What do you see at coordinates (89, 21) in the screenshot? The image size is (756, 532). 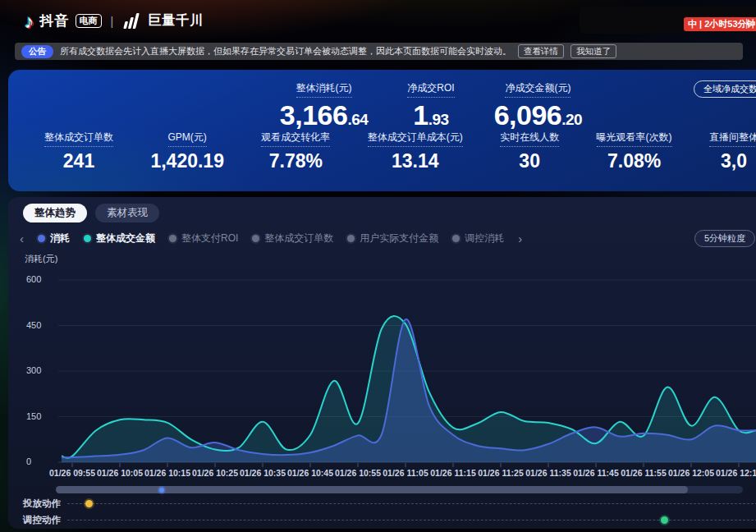 I see `ecommerce-badge: 电商` at bounding box center [89, 21].